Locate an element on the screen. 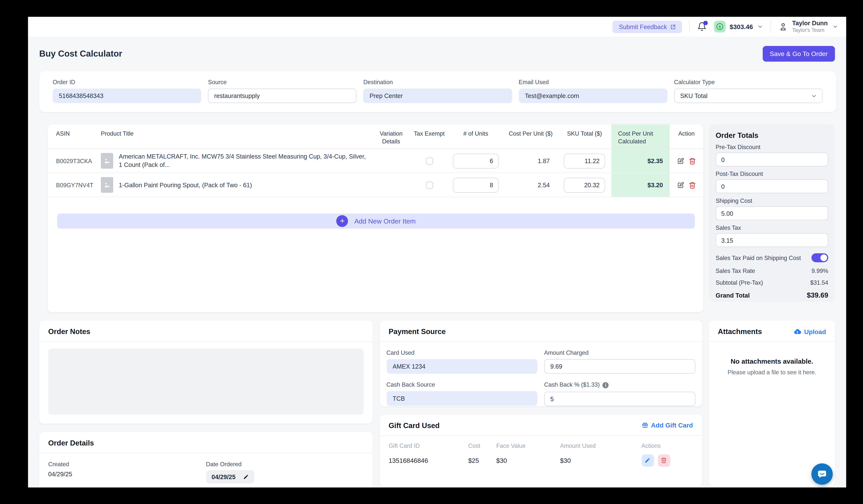  cash-back-source-field: Cash Back Source is located at coordinates (462, 394).